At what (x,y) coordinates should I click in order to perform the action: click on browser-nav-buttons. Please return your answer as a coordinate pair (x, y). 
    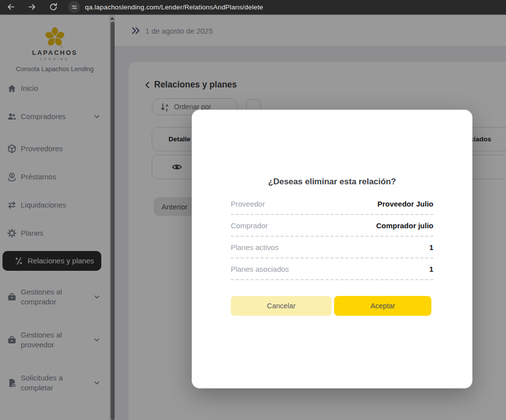
    Looking at the image, I should click on (29, 7).